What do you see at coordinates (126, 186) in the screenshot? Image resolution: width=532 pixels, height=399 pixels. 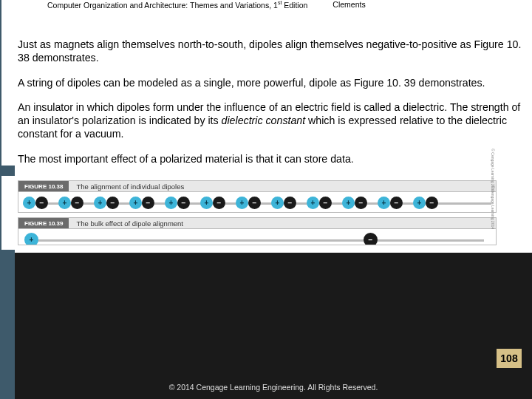 I see `figure-caption: The alignment of individual dipoles` at bounding box center [126, 186].